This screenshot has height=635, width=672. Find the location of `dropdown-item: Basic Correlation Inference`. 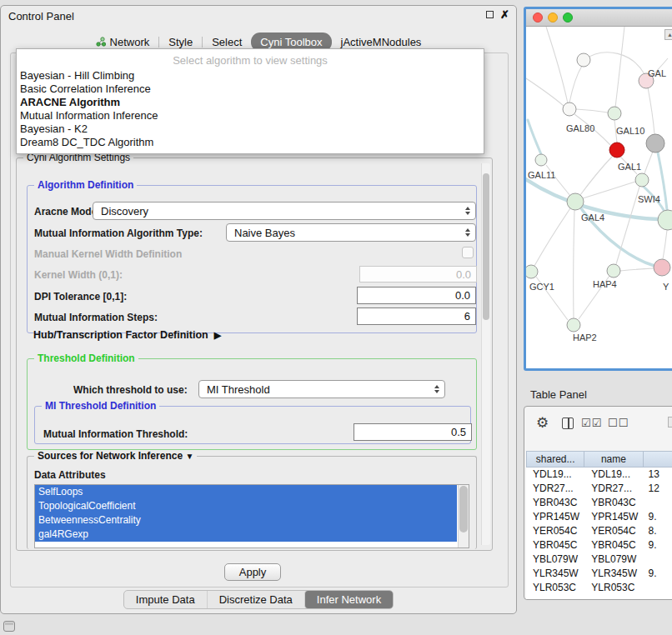

dropdown-item: Basic Correlation Inference is located at coordinates (250, 89).